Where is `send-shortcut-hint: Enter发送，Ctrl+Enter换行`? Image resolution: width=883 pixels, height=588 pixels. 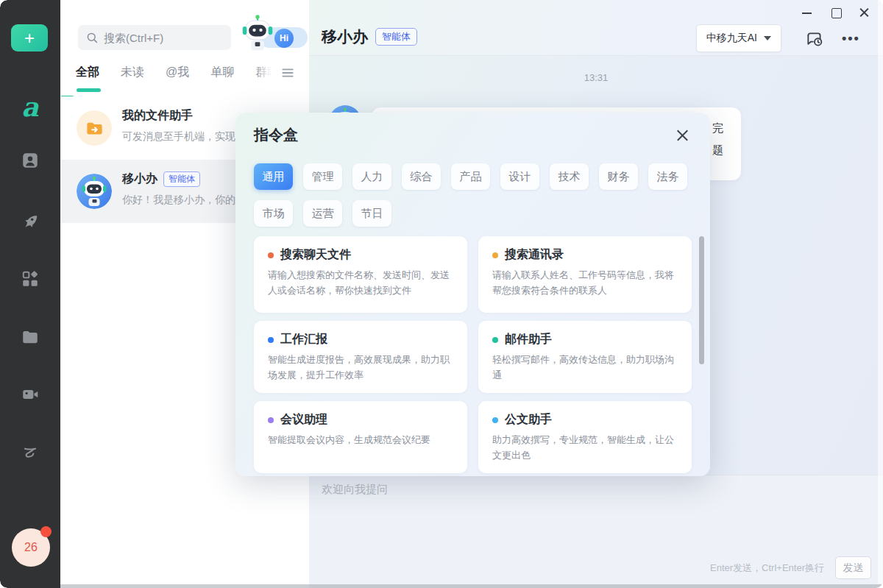
send-shortcut-hint: Enter发送，Ctrl+Enter换行 is located at coordinates (767, 568).